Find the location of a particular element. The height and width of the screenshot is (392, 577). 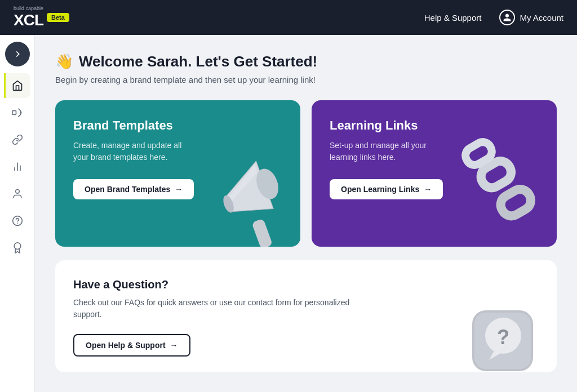

sidebar-item-home is located at coordinates (17, 86).